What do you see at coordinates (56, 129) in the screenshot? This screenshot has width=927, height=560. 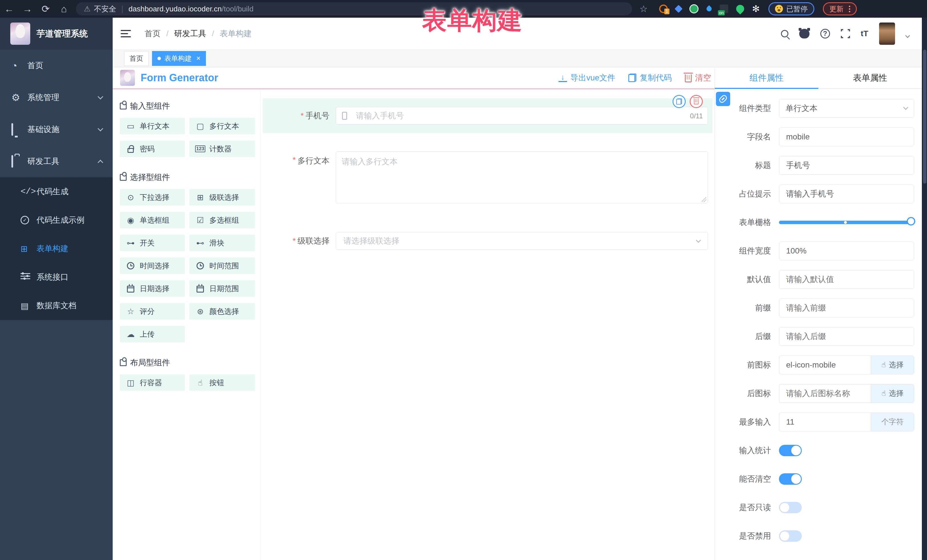 I see `sidebar-item-infra: 基础设施` at bounding box center [56, 129].